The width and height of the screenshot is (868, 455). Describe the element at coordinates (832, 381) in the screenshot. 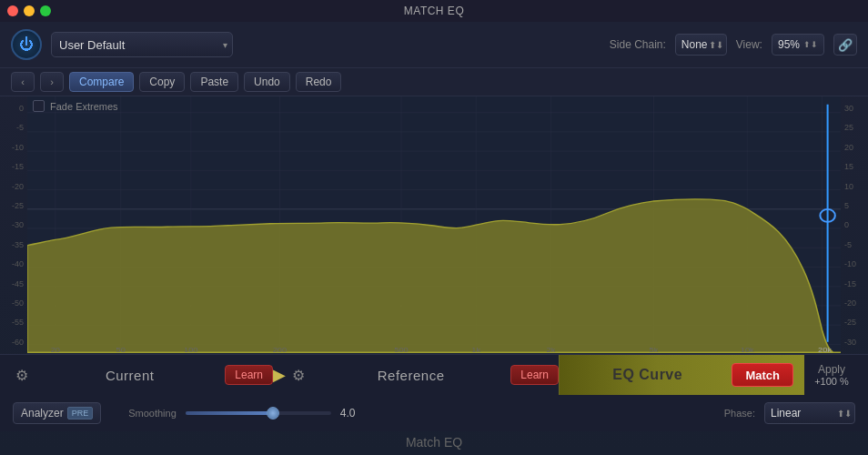

I see `apply-pct-value: +100 %` at that location.